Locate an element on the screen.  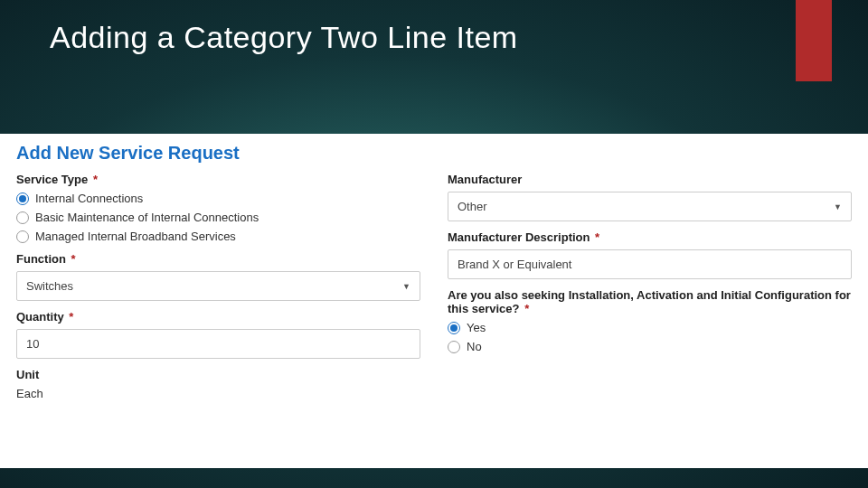
radio-label: No is located at coordinates (474, 347).